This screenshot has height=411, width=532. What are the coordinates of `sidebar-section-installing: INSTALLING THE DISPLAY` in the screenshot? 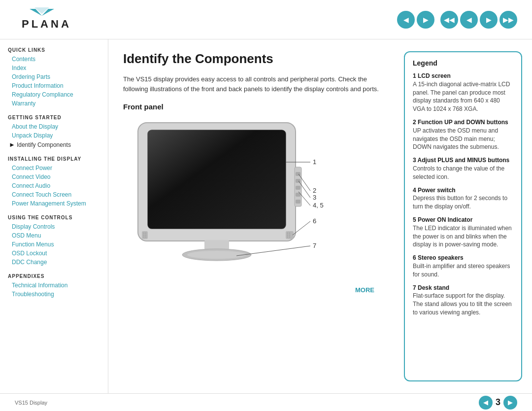 It's located at (54, 159).